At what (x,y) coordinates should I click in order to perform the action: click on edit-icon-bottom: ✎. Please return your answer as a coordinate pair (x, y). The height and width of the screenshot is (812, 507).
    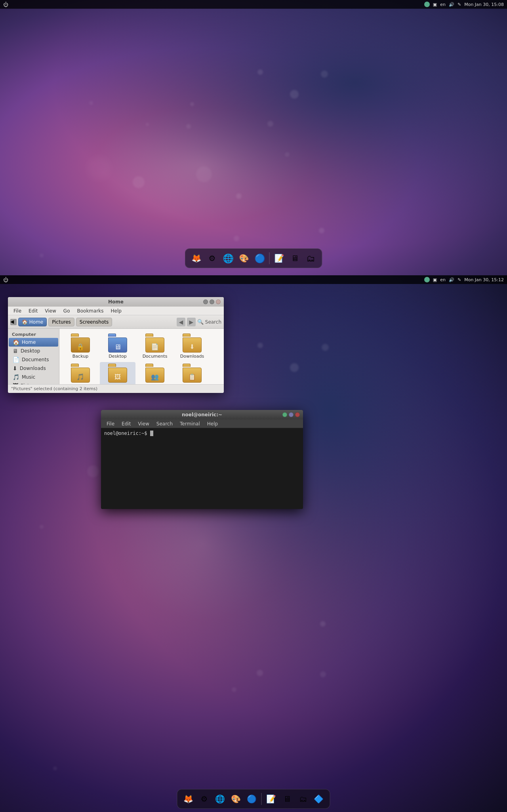
    Looking at the image, I should click on (459, 280).